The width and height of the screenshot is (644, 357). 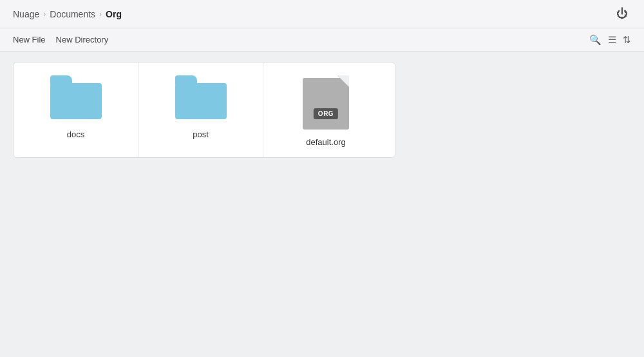 What do you see at coordinates (201, 101) in the screenshot?
I see `folder-body-post` at bounding box center [201, 101].